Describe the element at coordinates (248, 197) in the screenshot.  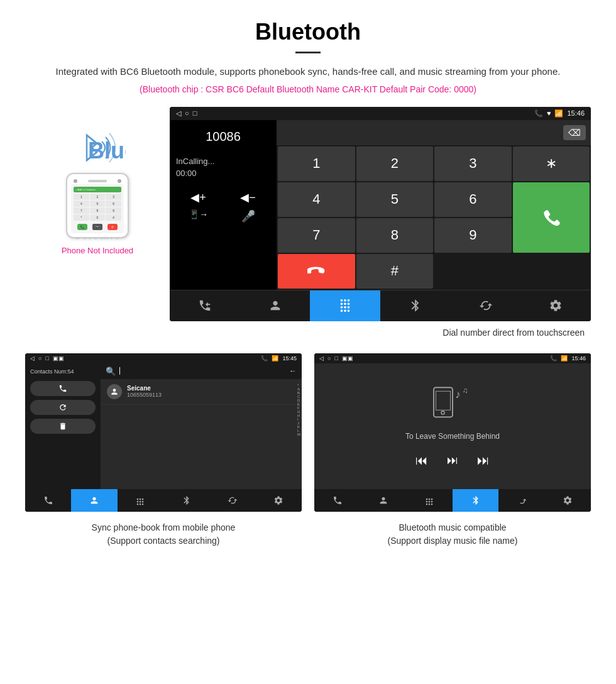
I see `volume-down-icon: ◀−` at that location.